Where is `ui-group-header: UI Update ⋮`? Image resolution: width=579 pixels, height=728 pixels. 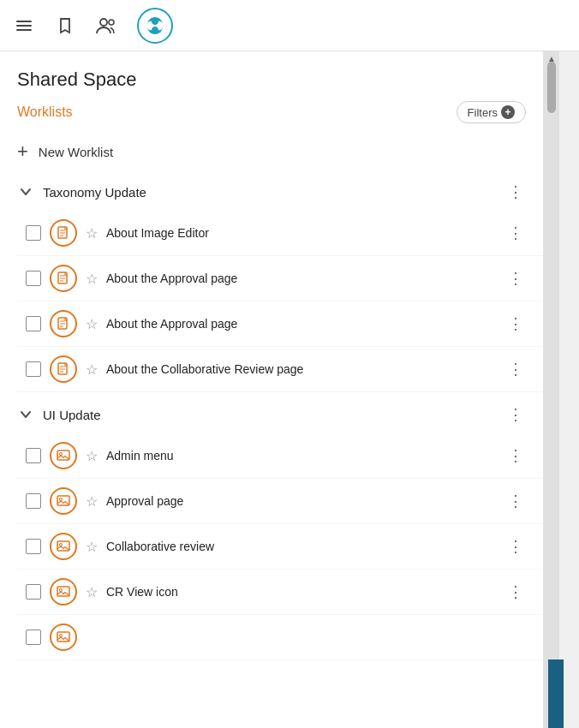
ui-group-header: UI Update ⋮ is located at coordinates (272, 415).